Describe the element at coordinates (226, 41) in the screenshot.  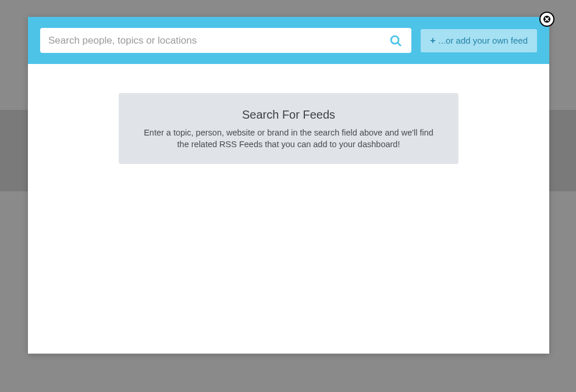
I see `search-input` at that location.